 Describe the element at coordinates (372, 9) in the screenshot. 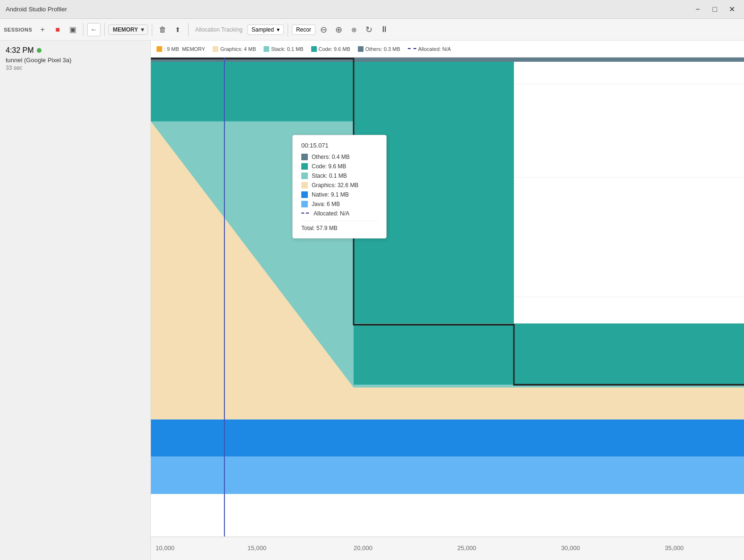

I see `title-bar: Android Studio Profiler − □ ✕` at that location.